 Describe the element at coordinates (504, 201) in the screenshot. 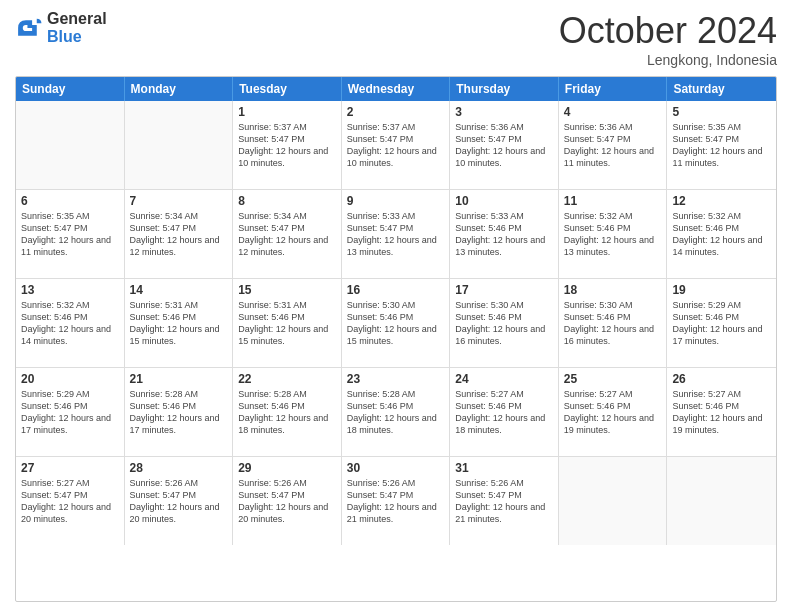

I see `day-number: 10` at that location.